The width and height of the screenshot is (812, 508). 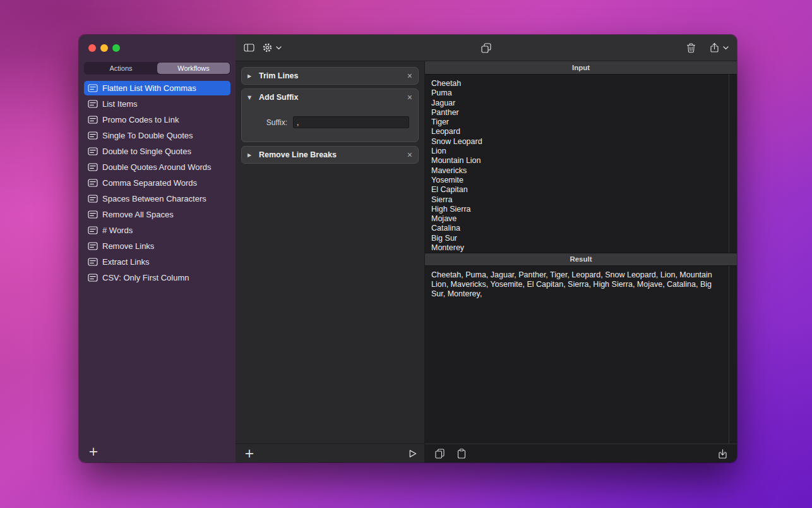 What do you see at coordinates (413, 454) in the screenshot?
I see `run-workflow-button` at bounding box center [413, 454].